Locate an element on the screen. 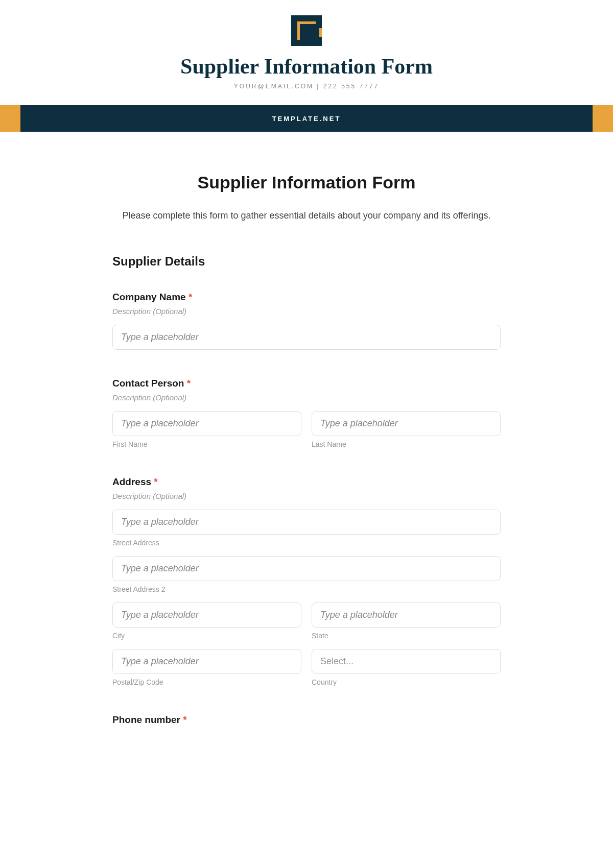 The image size is (613, 868). street-input is located at coordinates (306, 522).